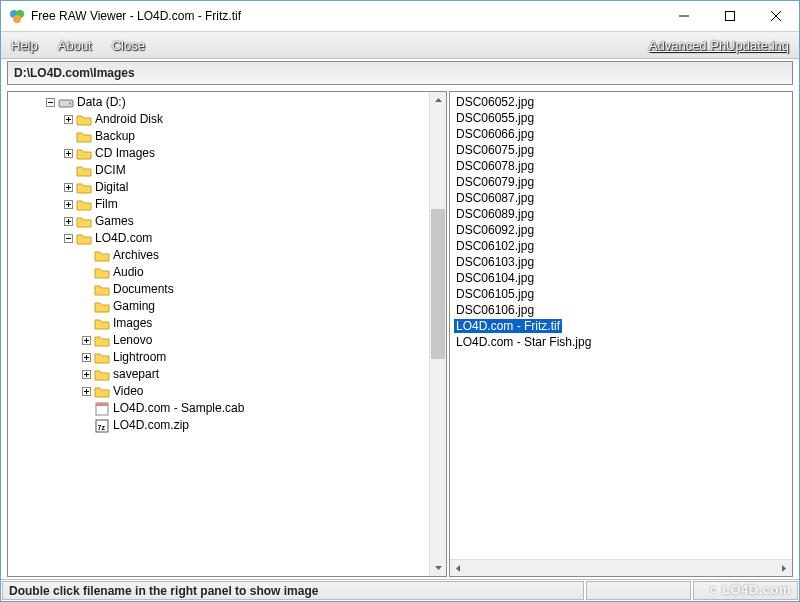 The image size is (800, 602). I want to click on tree-node-label: DCIM, so click(110, 170).